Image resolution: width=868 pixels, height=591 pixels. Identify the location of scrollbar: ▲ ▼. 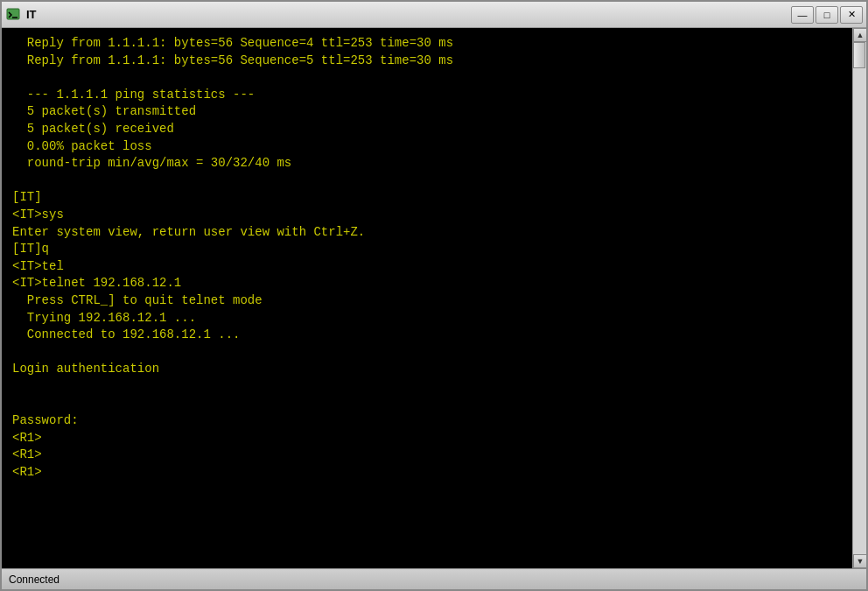
(859, 298).